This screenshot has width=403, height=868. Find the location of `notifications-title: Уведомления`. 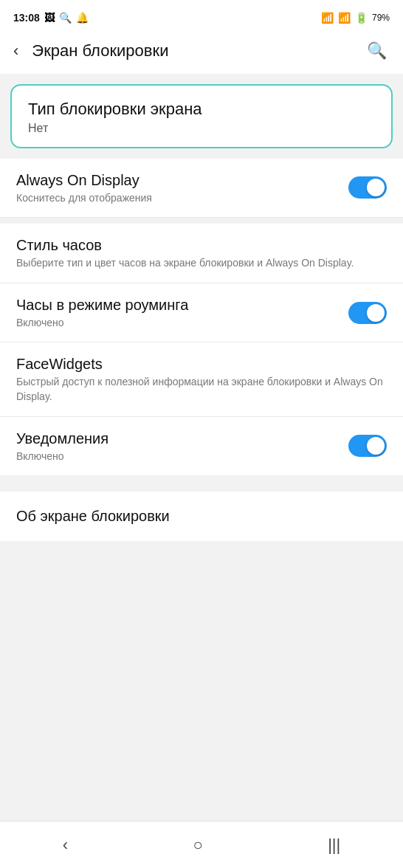

notifications-title: Уведомления is located at coordinates (178, 438).